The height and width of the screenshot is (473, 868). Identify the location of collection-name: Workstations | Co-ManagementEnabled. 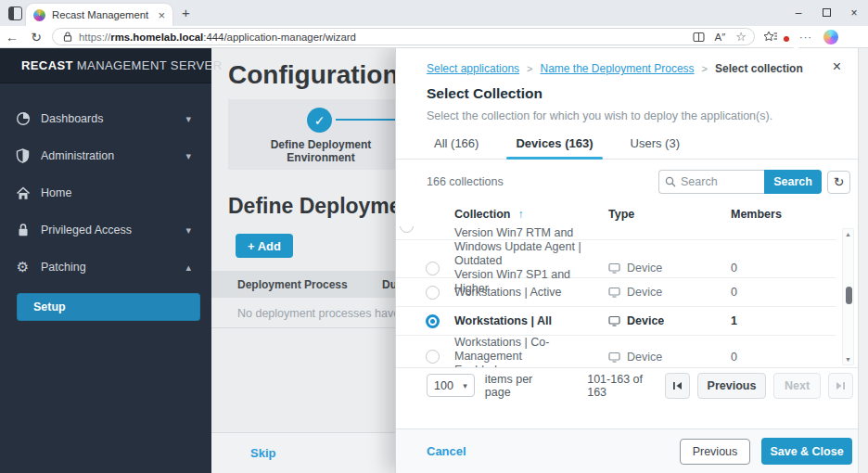
(531, 352).